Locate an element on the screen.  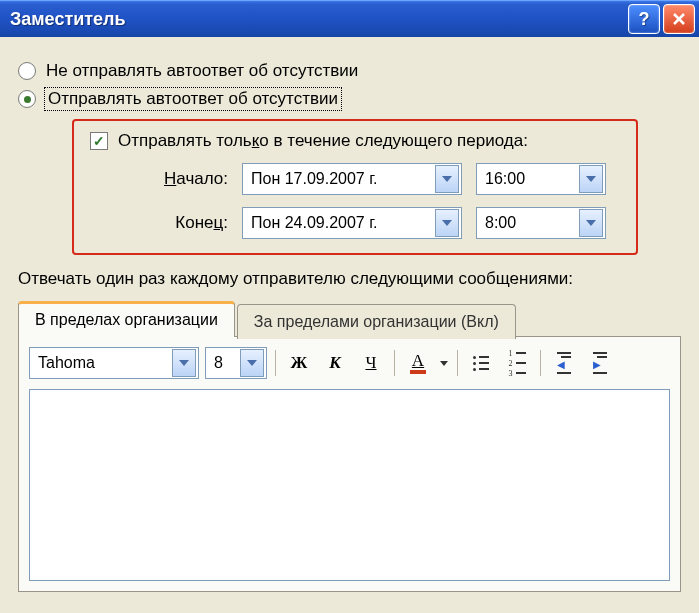
font-combo: Tahoma is located at coordinates (114, 363).